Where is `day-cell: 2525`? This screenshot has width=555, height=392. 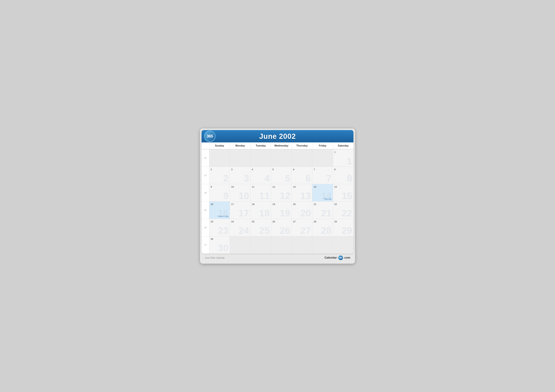
day-cell: 2525 is located at coordinates (261, 228).